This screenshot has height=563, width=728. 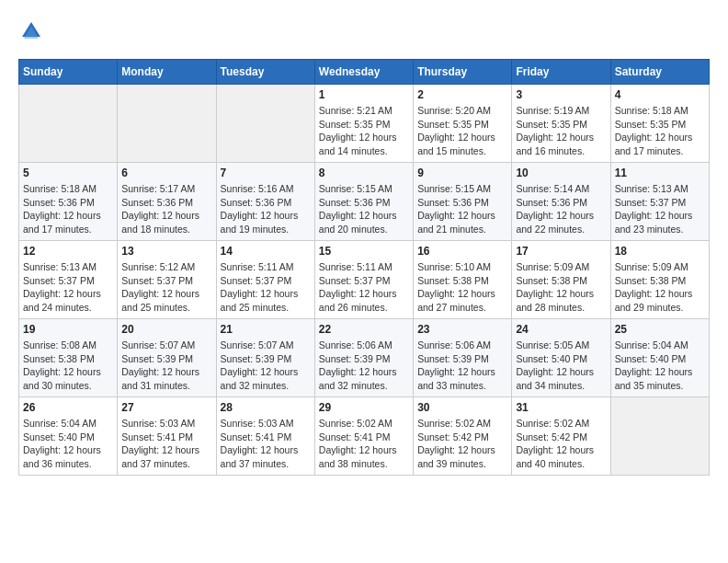 What do you see at coordinates (166, 210) in the screenshot?
I see `day-info: Sunrise: 5:17 AM Sunset: 5:36 PM Dayligh…` at bounding box center [166, 210].